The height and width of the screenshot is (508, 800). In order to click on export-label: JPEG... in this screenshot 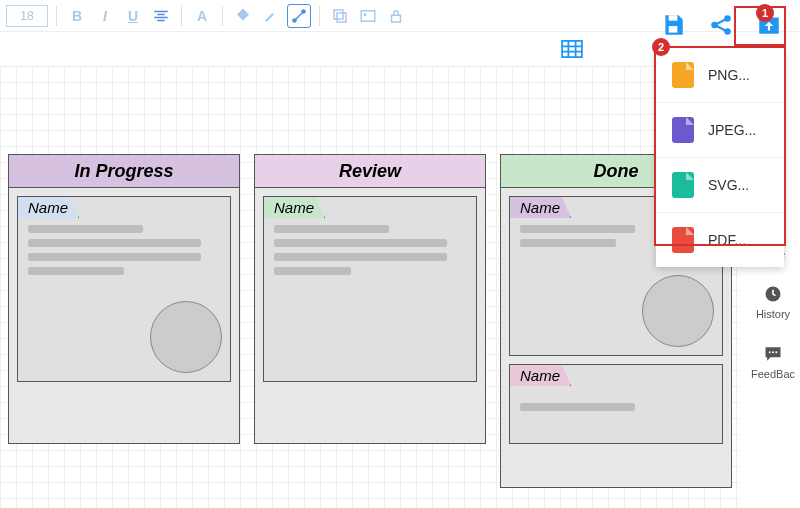, I will do `click(732, 130)`.